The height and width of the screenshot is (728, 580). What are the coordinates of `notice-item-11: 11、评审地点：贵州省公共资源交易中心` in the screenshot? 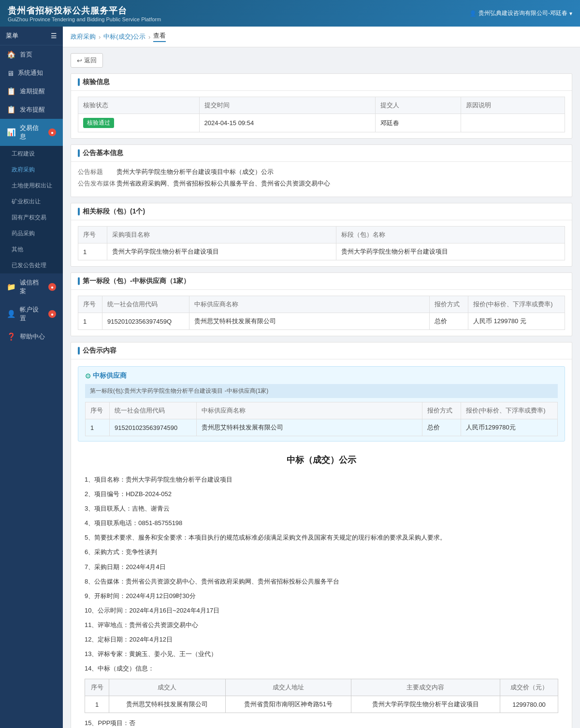 It's located at (321, 625).